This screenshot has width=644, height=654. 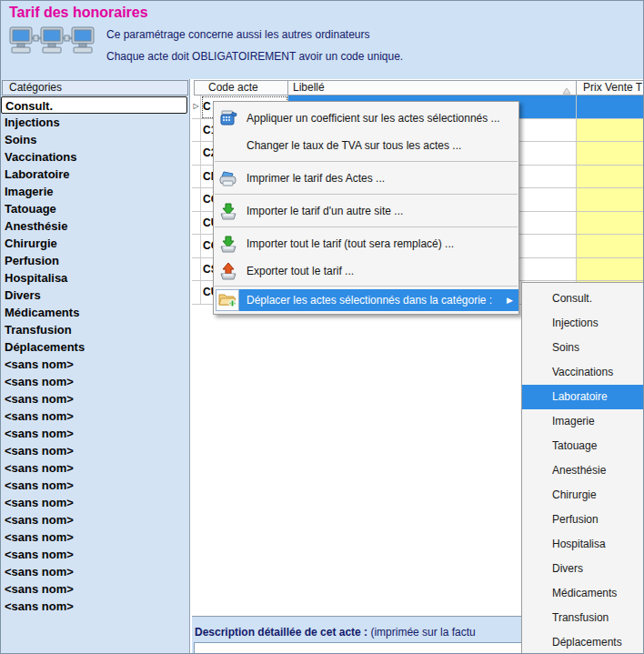 I want to click on menu-item-highlight-bar: Déplacer les actes sélectionnés dans la …, so click(x=378, y=300).